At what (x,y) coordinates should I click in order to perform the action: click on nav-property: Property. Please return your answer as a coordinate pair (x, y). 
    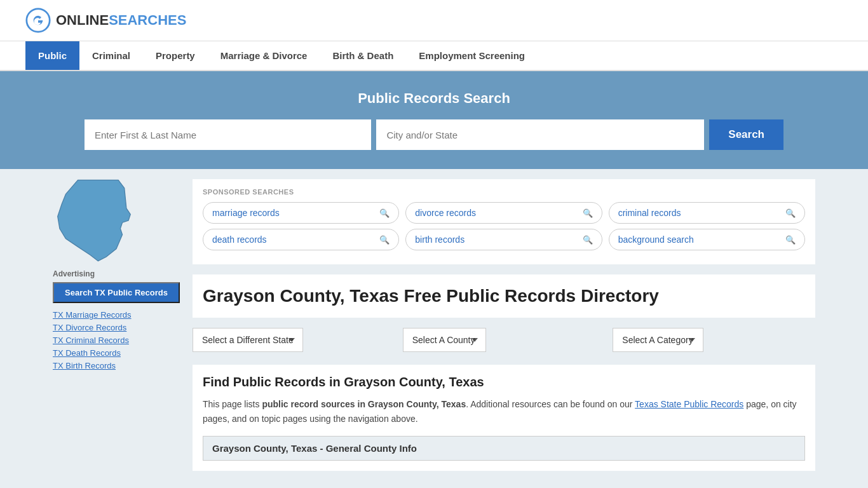
    Looking at the image, I should click on (175, 56).